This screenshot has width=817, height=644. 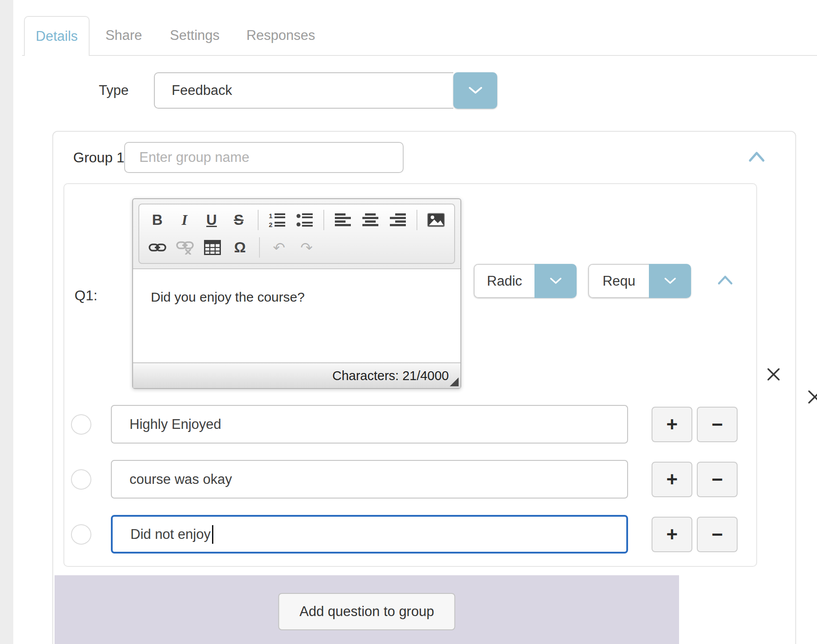 What do you see at coordinates (297, 234) in the screenshot?
I see `editor-toolbar: B I U S 1 2` at bounding box center [297, 234].